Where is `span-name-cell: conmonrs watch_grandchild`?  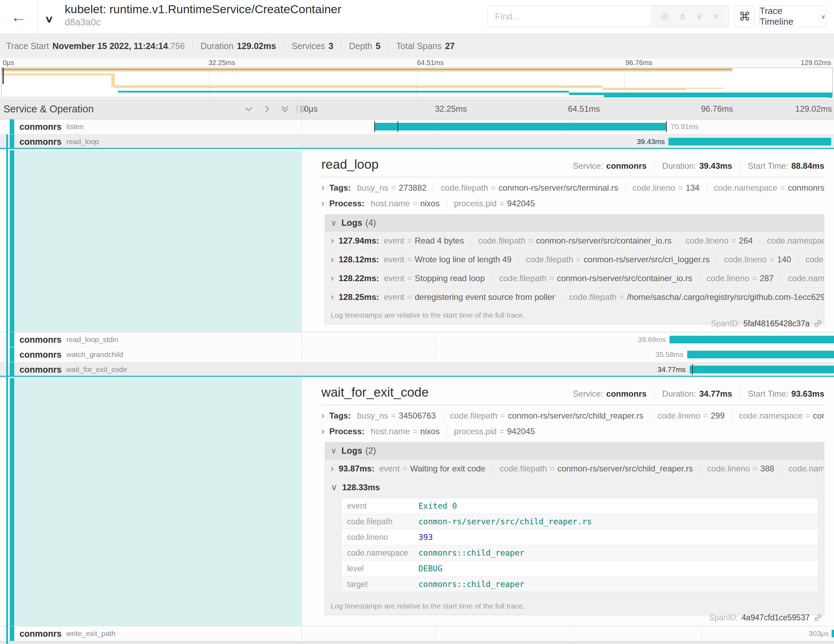 span-name-cell: conmonrs watch_grandchild is located at coordinates (151, 354).